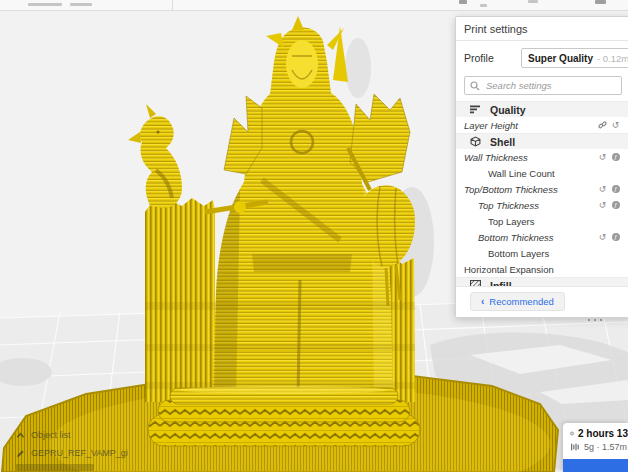 This screenshot has height=472, width=628. What do you see at coordinates (507, 190) in the screenshot?
I see `setting-label: Top/Bottom Thickness` at bounding box center [507, 190].